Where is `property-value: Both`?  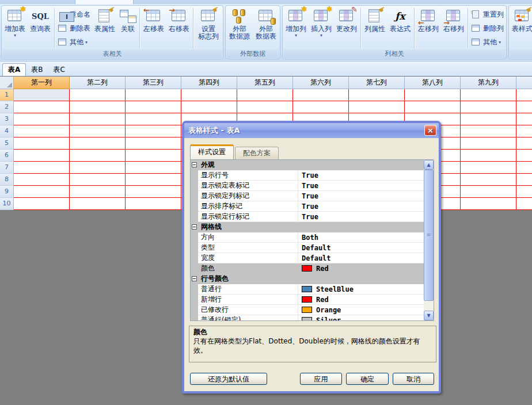
property-value: Both is located at coordinates (361, 238).